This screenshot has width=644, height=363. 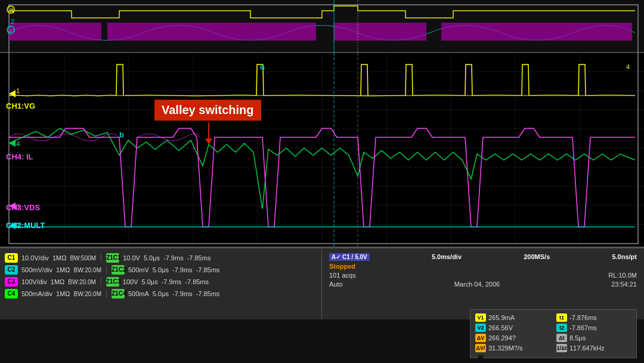 What do you see at coordinates (262, 66) in the screenshot?
I see `svg-text: a` at bounding box center [262, 66].